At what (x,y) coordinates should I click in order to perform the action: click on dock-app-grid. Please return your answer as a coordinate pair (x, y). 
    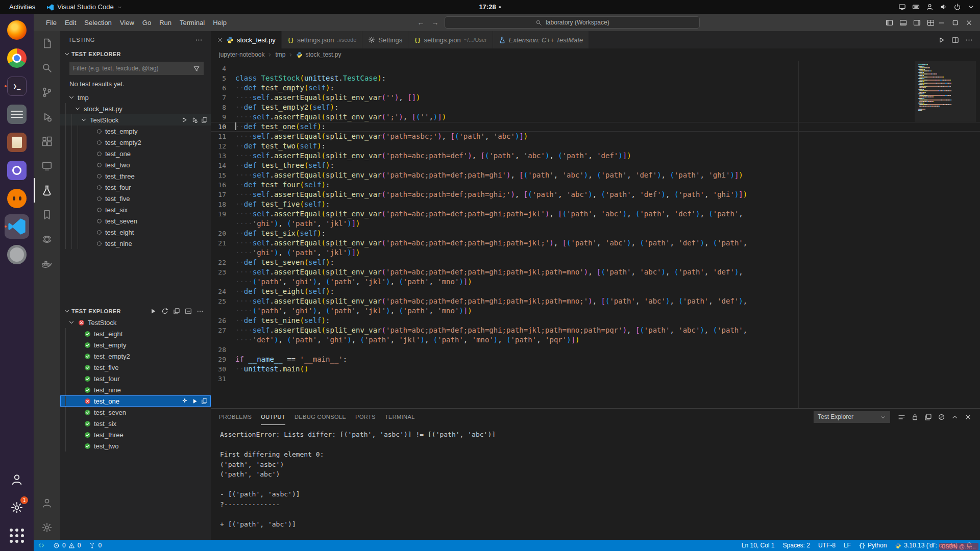
    Looking at the image, I should click on (17, 536).